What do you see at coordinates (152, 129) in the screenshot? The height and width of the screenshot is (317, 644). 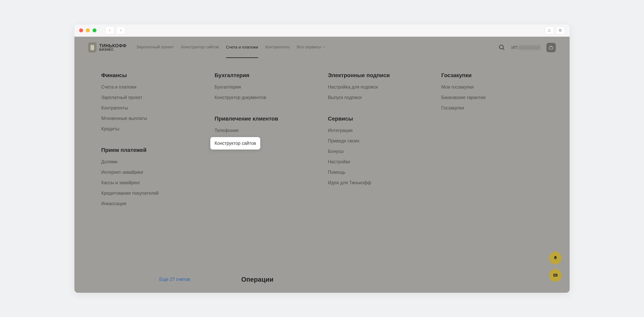 I see `mega-link: Кредиты` at bounding box center [152, 129].